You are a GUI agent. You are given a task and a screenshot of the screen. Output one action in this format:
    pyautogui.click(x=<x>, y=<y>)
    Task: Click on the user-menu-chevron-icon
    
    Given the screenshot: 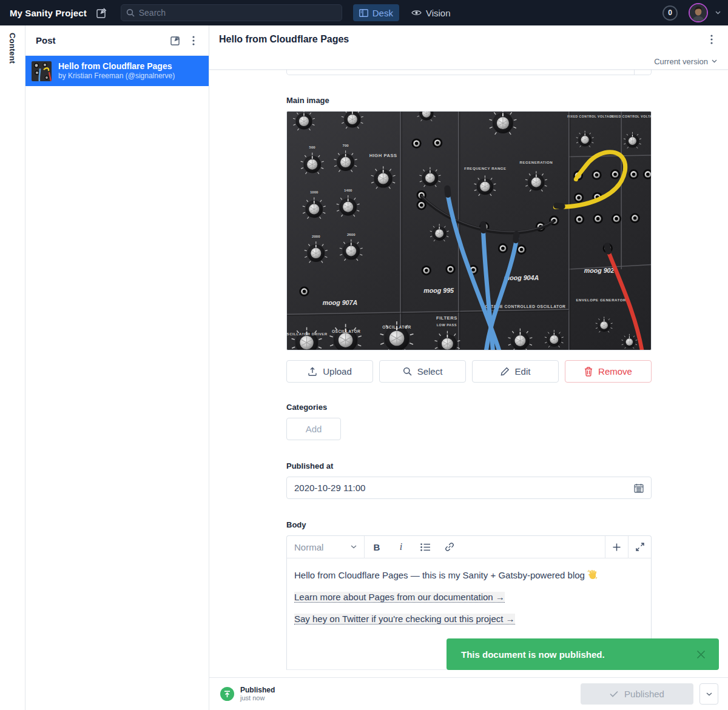 What is the action you would take?
    pyautogui.click(x=718, y=13)
    